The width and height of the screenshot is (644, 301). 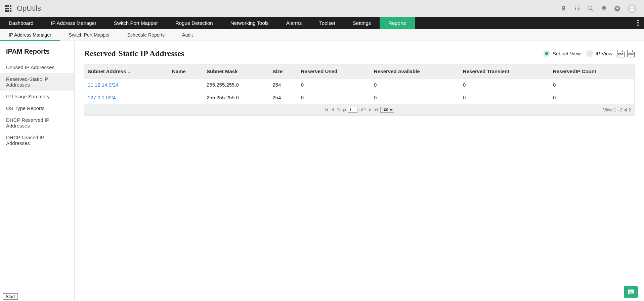 What do you see at coordinates (8, 8) in the screenshot?
I see `app-grid-icon` at bounding box center [8, 8].